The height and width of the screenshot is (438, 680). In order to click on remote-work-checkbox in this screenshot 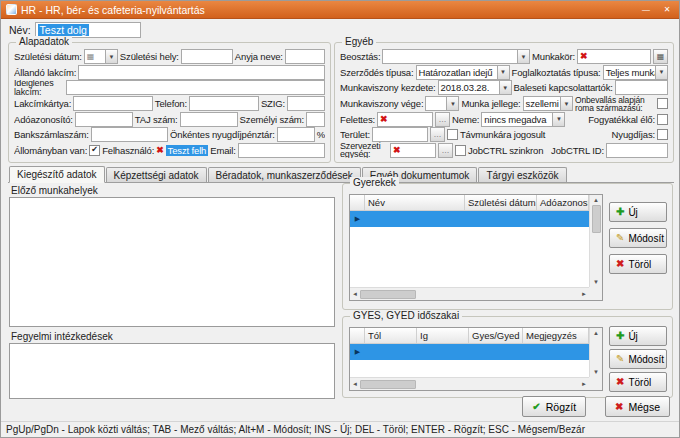, I will do `click(452, 134)`.